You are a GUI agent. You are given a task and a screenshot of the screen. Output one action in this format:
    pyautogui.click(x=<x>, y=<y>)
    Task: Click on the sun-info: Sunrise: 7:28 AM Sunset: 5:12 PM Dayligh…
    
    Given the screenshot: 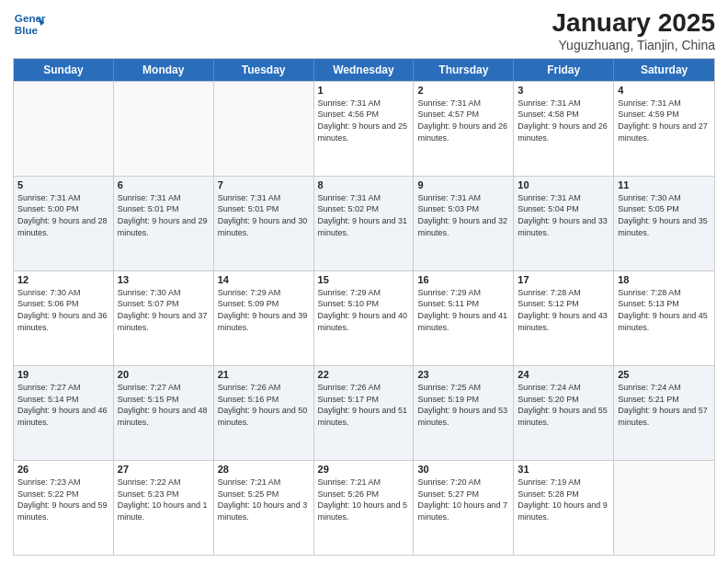 What is the action you would take?
    pyautogui.click(x=563, y=310)
    